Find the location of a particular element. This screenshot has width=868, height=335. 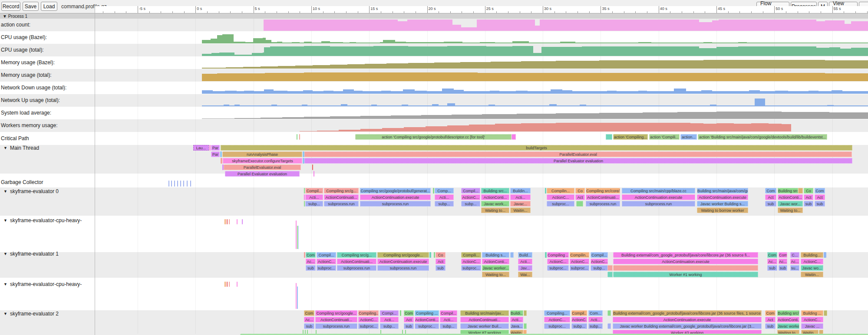

trace-event-bar: ActionContinuation.execute is located at coordinates (658, 197).